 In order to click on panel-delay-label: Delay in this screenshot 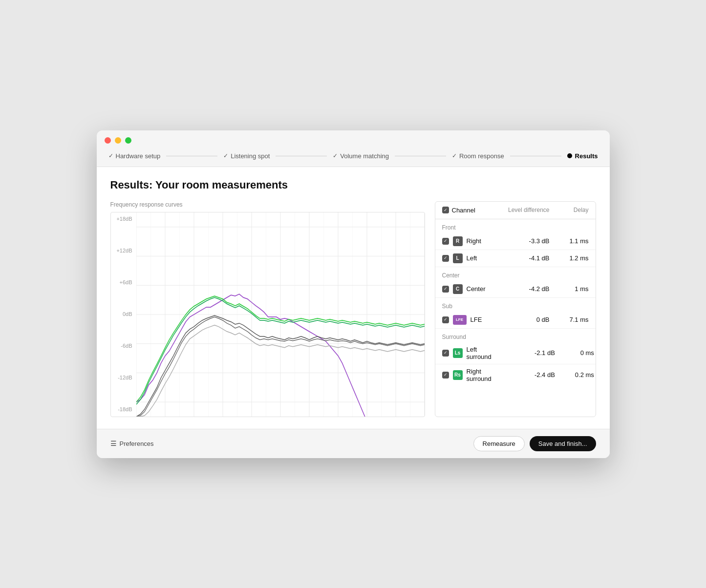, I will do `click(569, 210)`.